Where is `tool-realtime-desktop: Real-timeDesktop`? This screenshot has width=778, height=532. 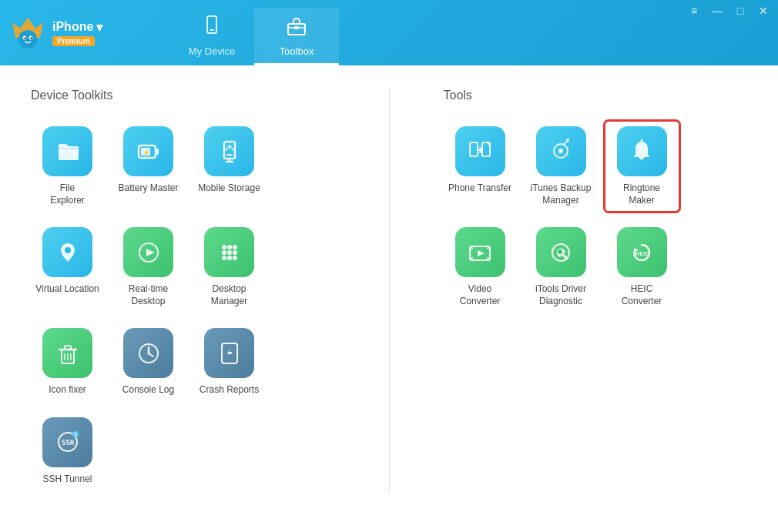
tool-realtime-desktop: Real-timeDesktop is located at coordinates (148, 267).